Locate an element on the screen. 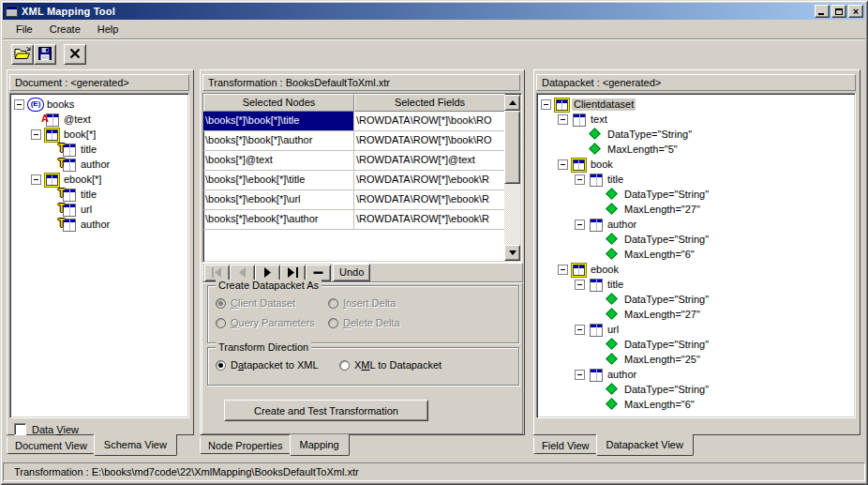  datapacket-tab-datapacket-view: Datapacket View is located at coordinates (645, 445).